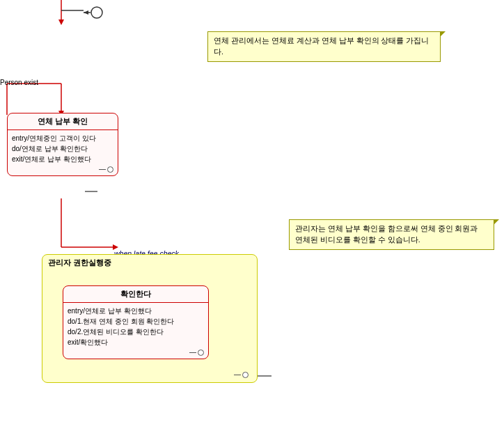 The height and width of the screenshot is (424, 504). Describe the element at coordinates (106, 170) in the screenshot. I see `arrear-lollipop` at that location.